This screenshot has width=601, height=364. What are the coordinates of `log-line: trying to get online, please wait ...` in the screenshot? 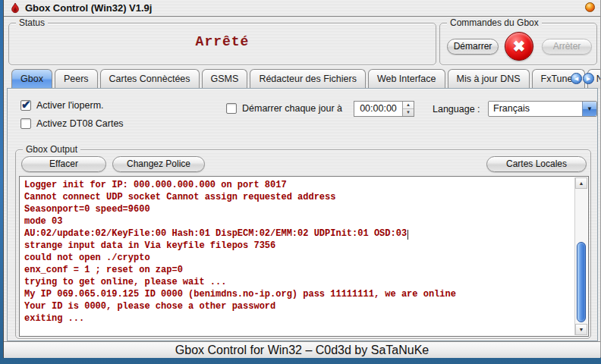 It's located at (297, 282).